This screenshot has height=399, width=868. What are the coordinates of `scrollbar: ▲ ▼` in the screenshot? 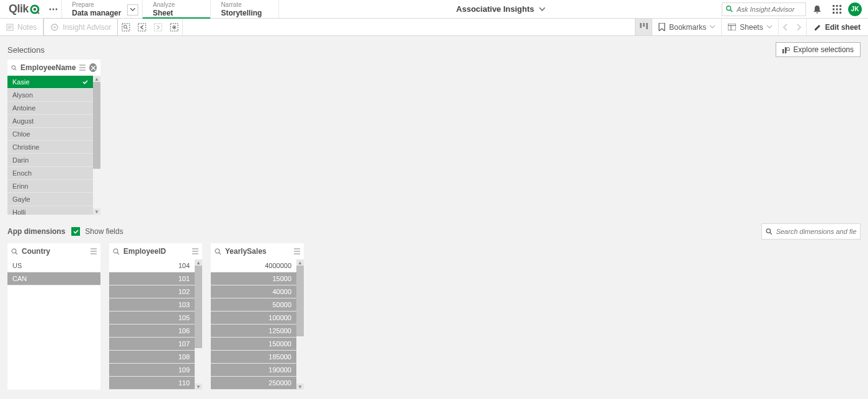 It's located at (97, 145).